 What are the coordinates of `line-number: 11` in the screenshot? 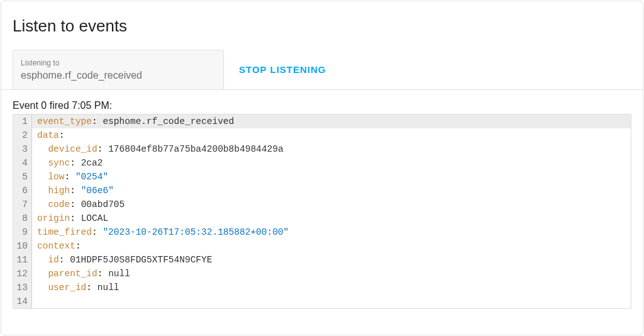 It's located at (21, 260).